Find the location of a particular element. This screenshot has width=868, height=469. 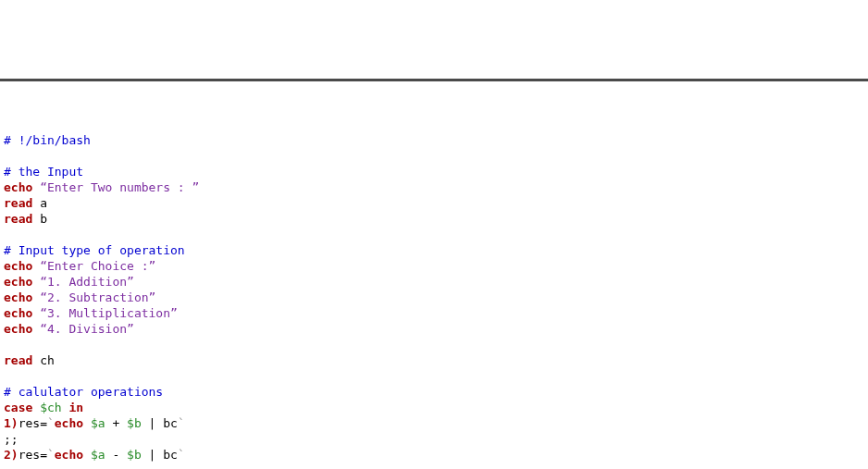

window-top-bar is located at coordinates (434, 80).